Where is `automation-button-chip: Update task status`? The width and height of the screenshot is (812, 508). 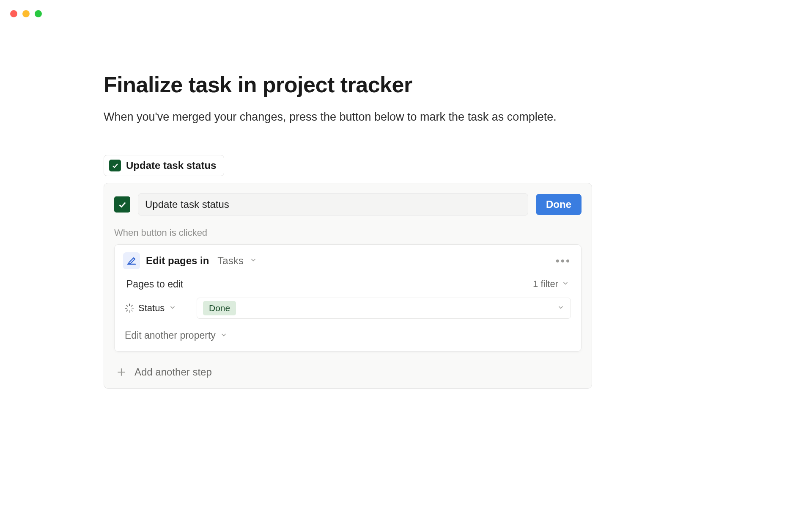
automation-button-chip: Update task status is located at coordinates (164, 166).